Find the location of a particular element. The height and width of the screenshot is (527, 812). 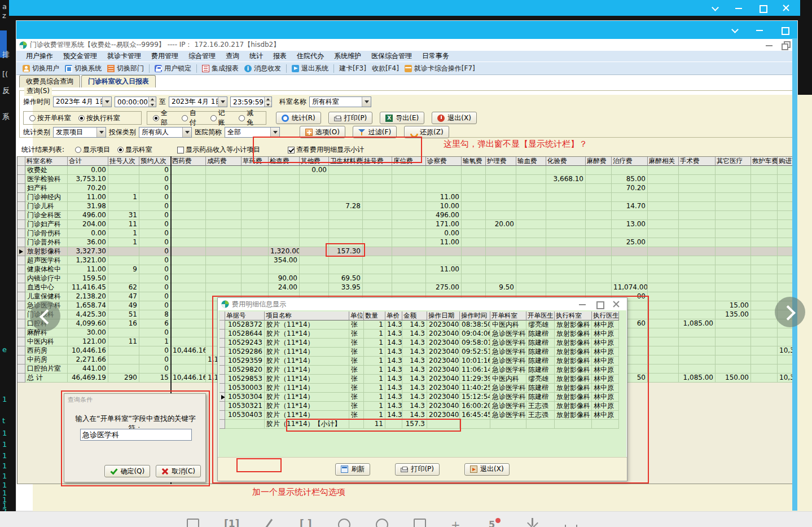

menu-item-10: 医保综合管理 is located at coordinates (392, 56).